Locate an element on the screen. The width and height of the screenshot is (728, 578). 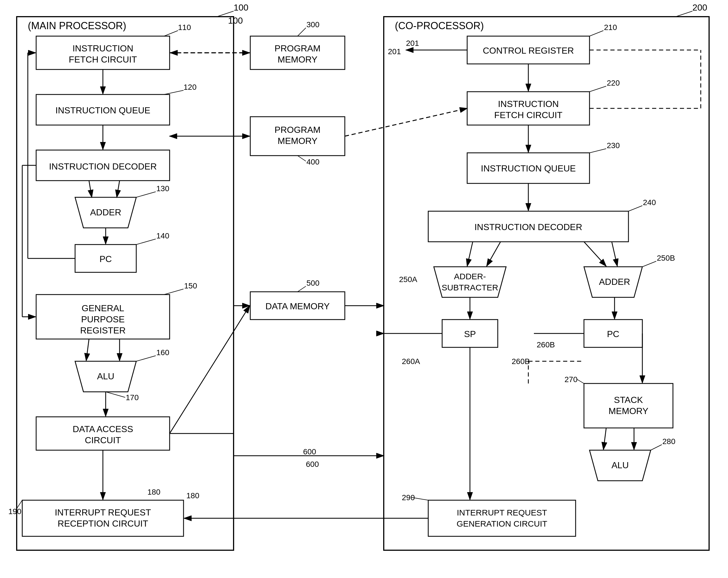
main-id-label: INSTRUCTION DECODER is located at coordinates (103, 166).